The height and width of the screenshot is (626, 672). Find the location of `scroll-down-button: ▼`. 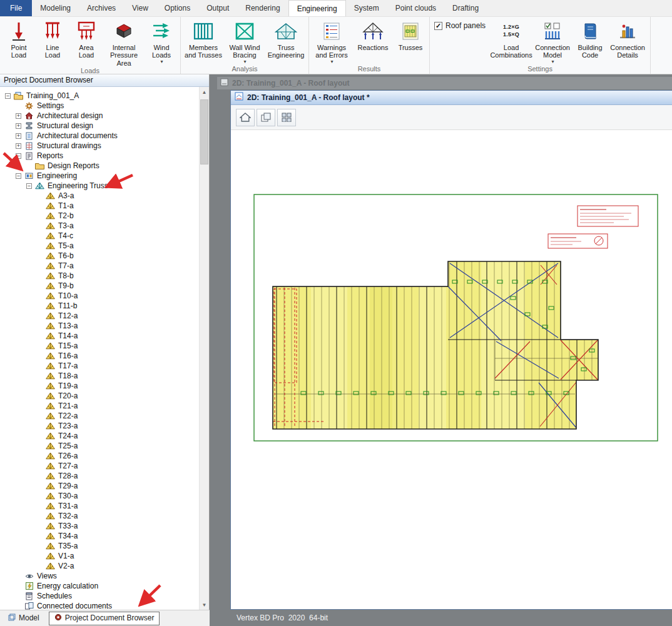

scroll-down-button: ▼ is located at coordinates (204, 605).